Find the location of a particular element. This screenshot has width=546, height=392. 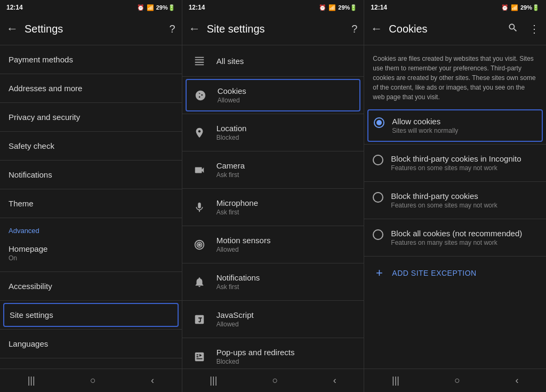

signal-icon-3: 📶 is located at coordinates (515, 7).